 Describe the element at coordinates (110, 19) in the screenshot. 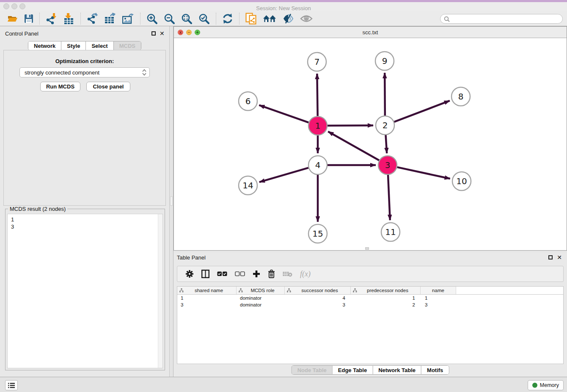

I see `export-table-button` at that location.